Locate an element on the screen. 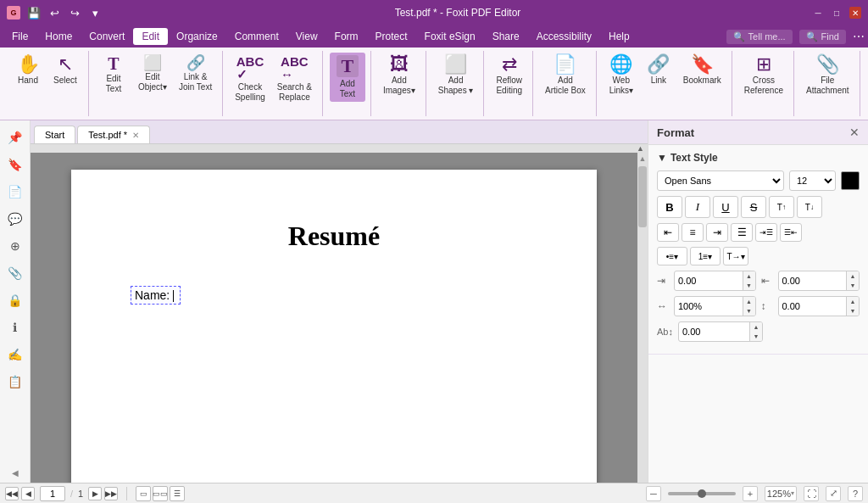 This screenshot has height=503, width=868. tab-start: Start is located at coordinates (54, 134).